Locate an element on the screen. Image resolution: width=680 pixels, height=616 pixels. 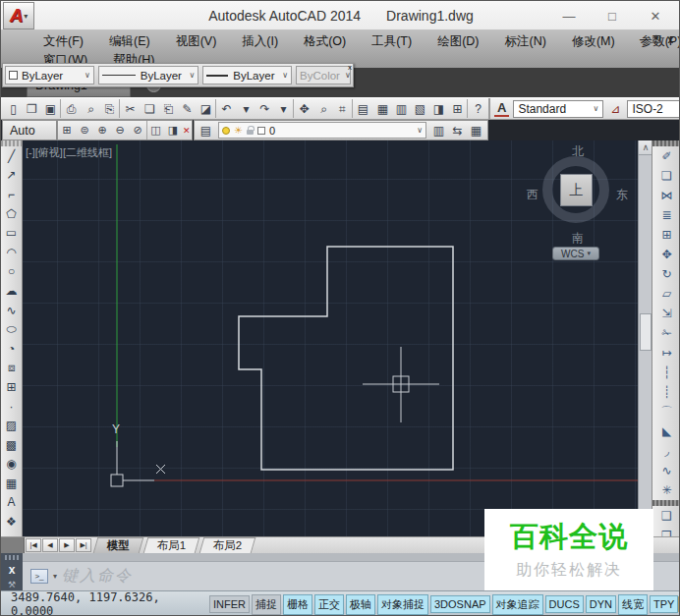
viewcube-west-label: 西 is located at coordinates (533, 195).